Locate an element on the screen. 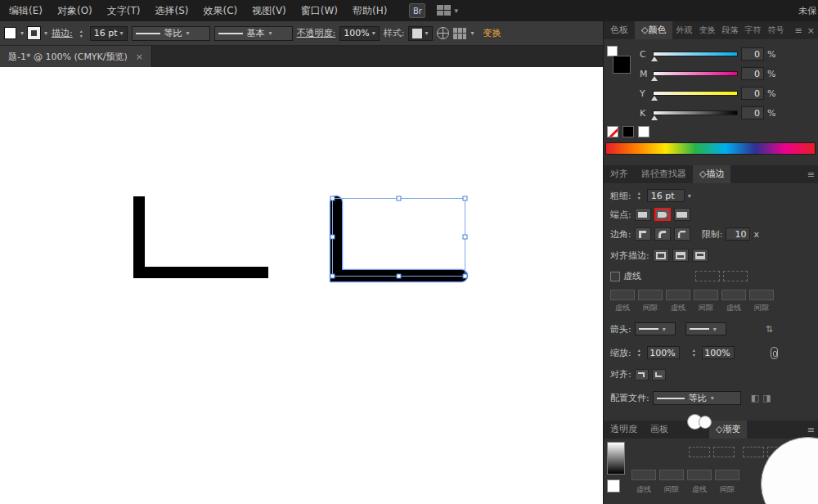 The width and height of the screenshot is (818, 504). cyan-slider-thumb is located at coordinates (654, 59).